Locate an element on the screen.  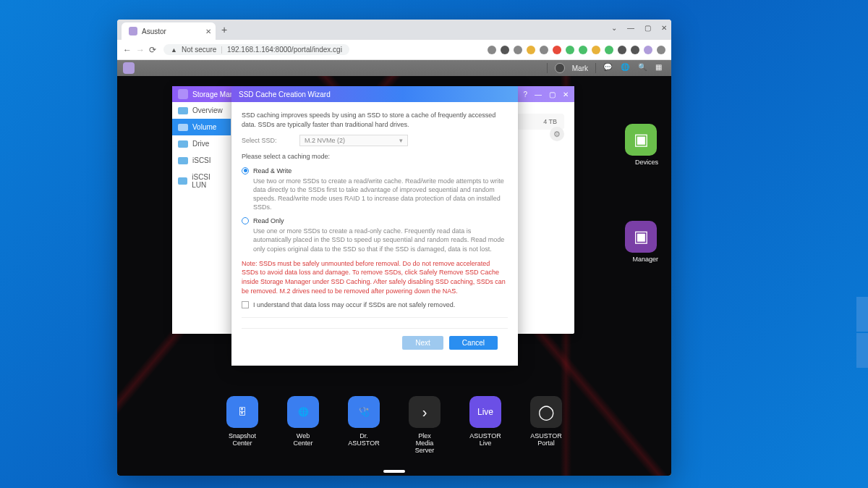
ack-label: I understand that data loss may occur if… is located at coordinates (354, 305).